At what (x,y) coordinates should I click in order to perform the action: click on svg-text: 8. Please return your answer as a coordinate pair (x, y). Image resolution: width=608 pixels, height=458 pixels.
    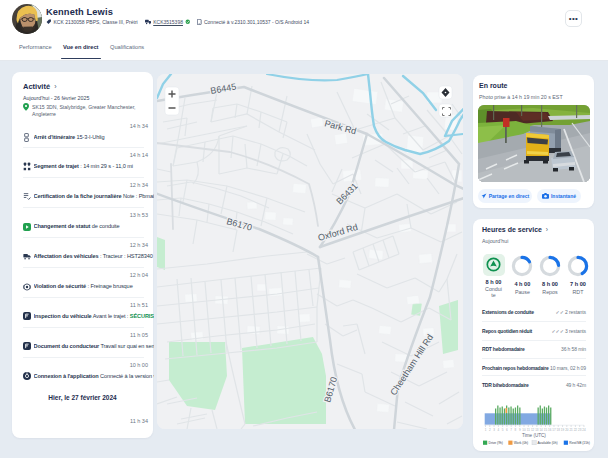
    Looking at the image, I should click on (516, 430).